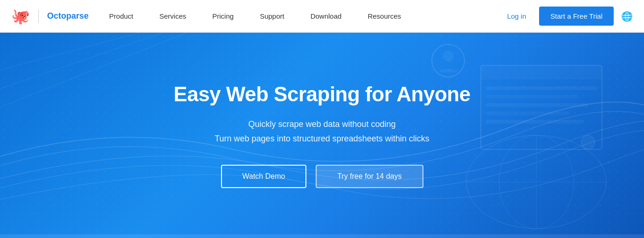 The width and height of the screenshot is (644, 238). Describe the element at coordinates (272, 16) in the screenshot. I see `nav-item-support: Support` at that location.